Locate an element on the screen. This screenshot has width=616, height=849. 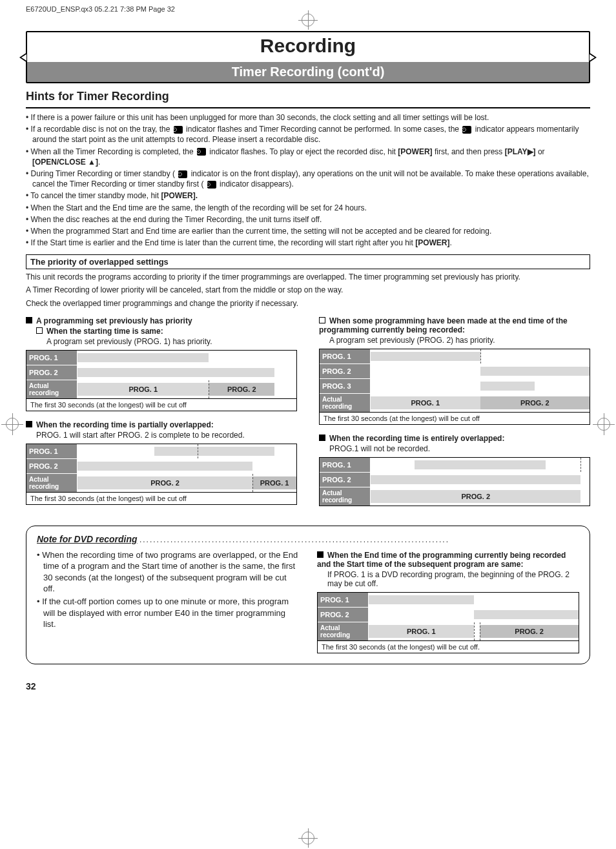
case-text-d: PROG.1 will not be recorded. is located at coordinates (460, 449).